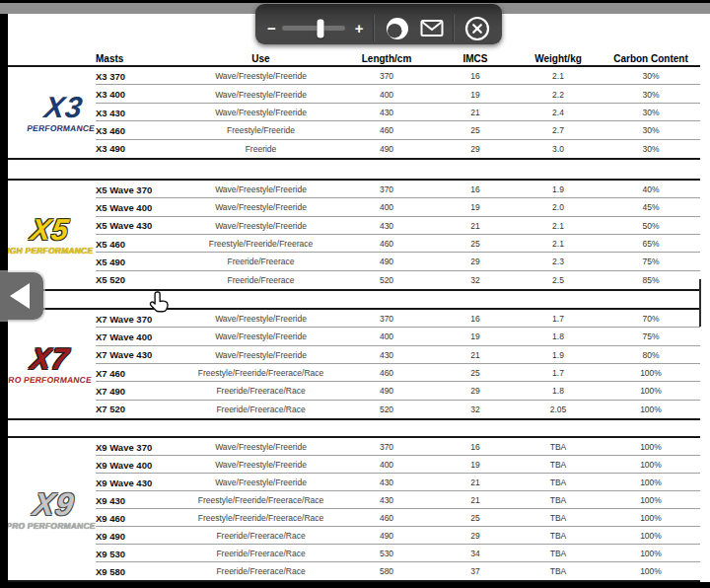 Image resolution: width=710 pixels, height=588 pixels. I want to click on mast-model: X3 400, so click(140, 95).